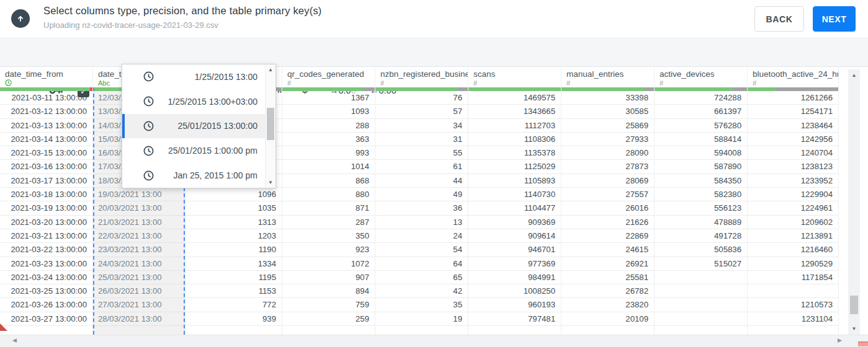 The image size is (868, 347). I want to click on table-cell: 1135378, so click(515, 153).